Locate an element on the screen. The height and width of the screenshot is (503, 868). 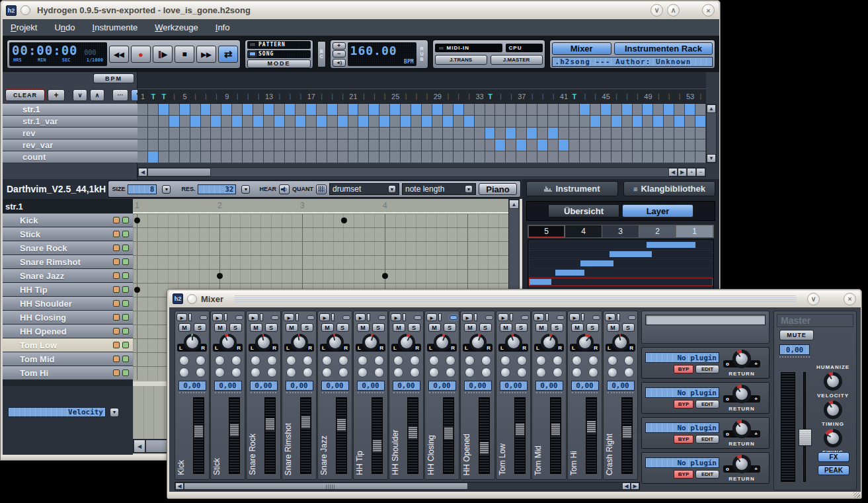
timeline-col-44: | is located at coordinates (596, 97).